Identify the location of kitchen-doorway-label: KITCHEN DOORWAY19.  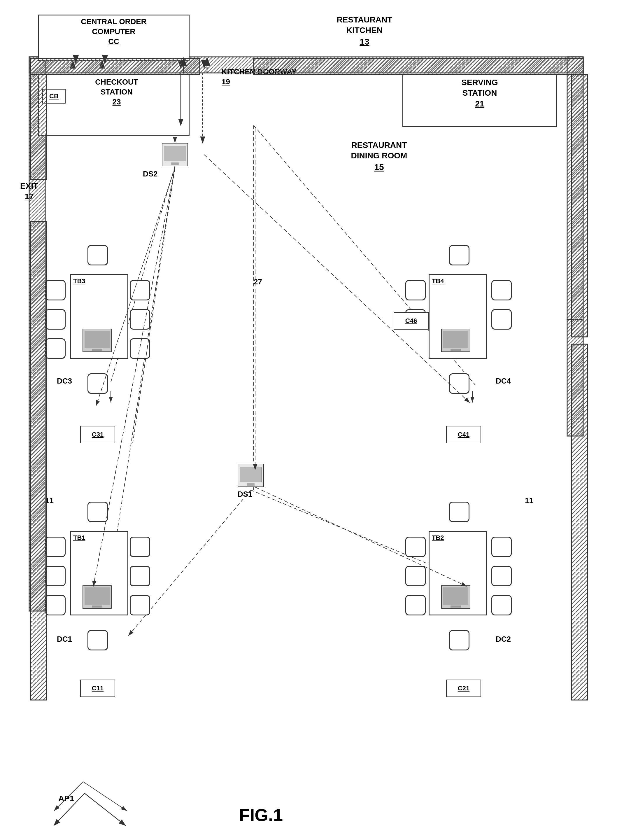
(268, 77).